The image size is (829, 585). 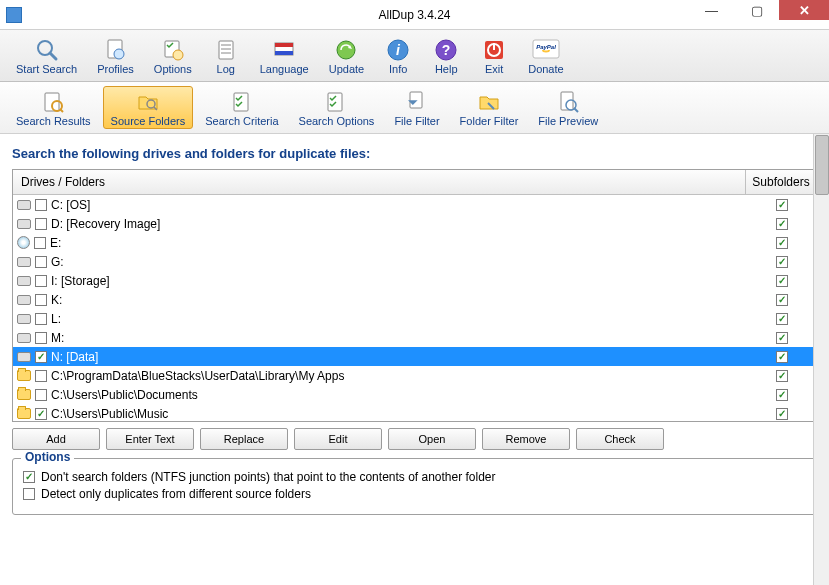 I want to click on language-button: Language, so click(x=284, y=56).